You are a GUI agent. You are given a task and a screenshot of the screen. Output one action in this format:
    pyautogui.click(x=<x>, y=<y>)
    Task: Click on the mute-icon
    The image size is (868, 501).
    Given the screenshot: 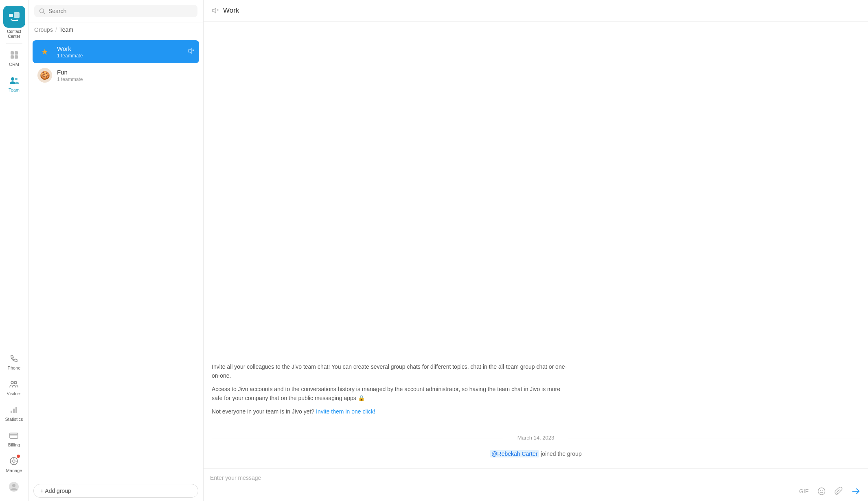 What is the action you would take?
    pyautogui.click(x=191, y=52)
    